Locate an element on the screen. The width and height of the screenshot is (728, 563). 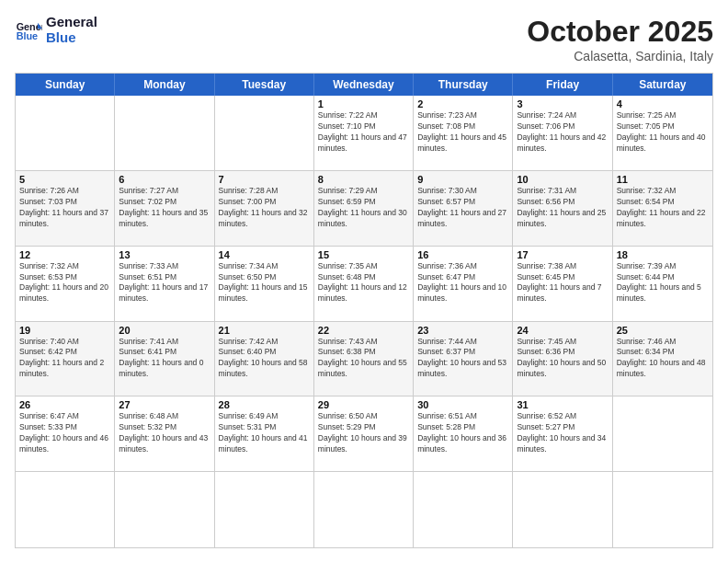
sun-info: Sunrise: 6:49 AM Sunset: 5:31 PM Dayligh… is located at coordinates (265, 433).